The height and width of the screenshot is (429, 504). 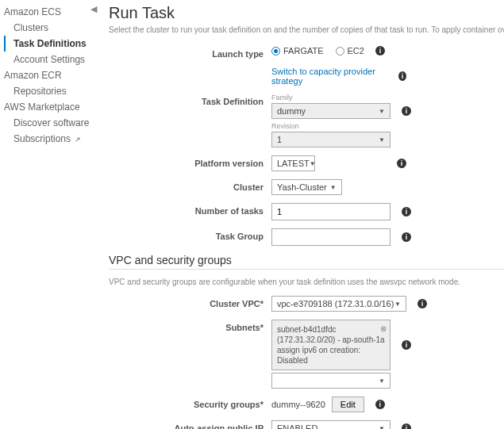 What do you see at coordinates (331, 339) in the screenshot?
I see `subnet-detail: (172.31.32.0/20) - ap-south-1a` at bounding box center [331, 339].